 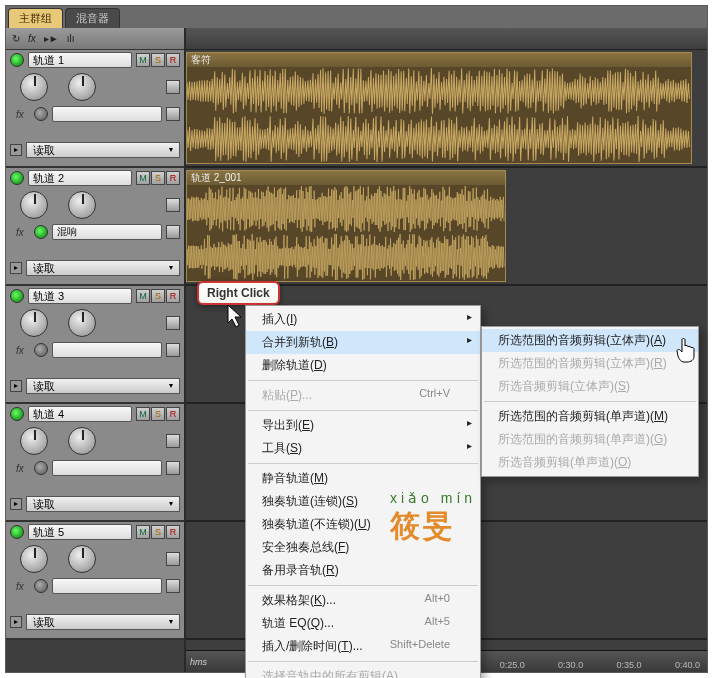 I want to click on track-name-field: 轨道 4, so click(x=80, y=414).